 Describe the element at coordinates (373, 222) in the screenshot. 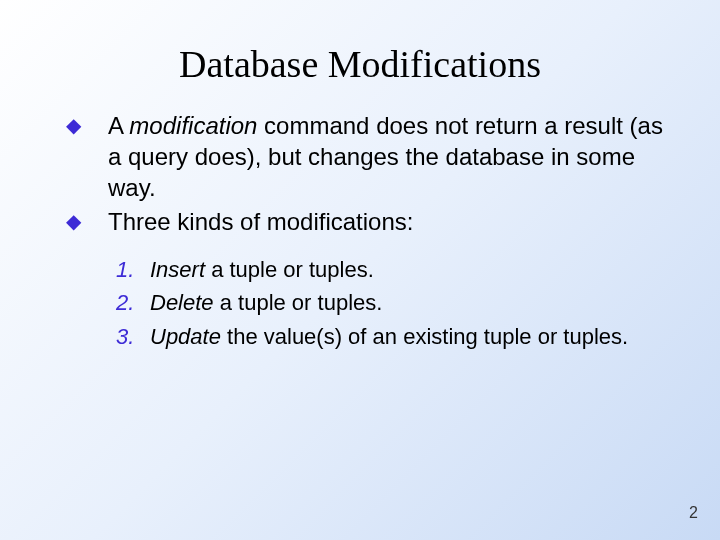

I see `bullet-item: Three kinds of modifications:` at that location.